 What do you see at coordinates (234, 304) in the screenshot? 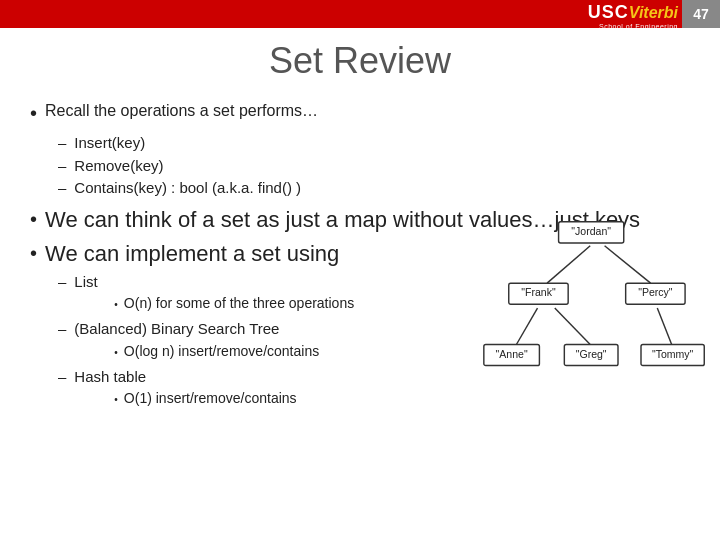
I see `sub-sub-list-0: • O(n) for some of the three operations` at bounding box center [234, 304].